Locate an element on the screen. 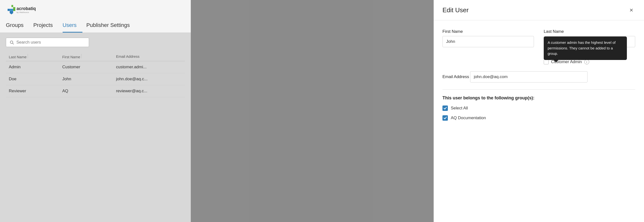  select-all-label: Select All is located at coordinates (460, 108).